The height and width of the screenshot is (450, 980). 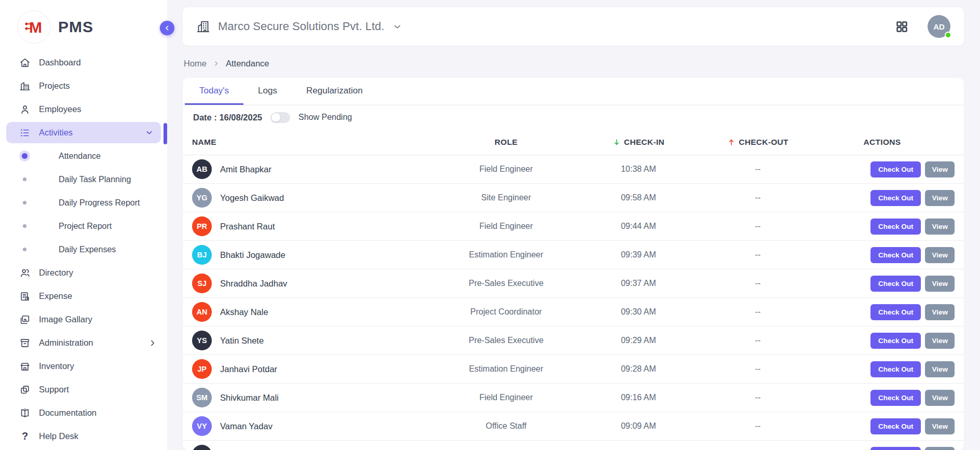 I want to click on sidebar-subitem-daily-task-planning: Daily Task Planning, so click(x=84, y=180).